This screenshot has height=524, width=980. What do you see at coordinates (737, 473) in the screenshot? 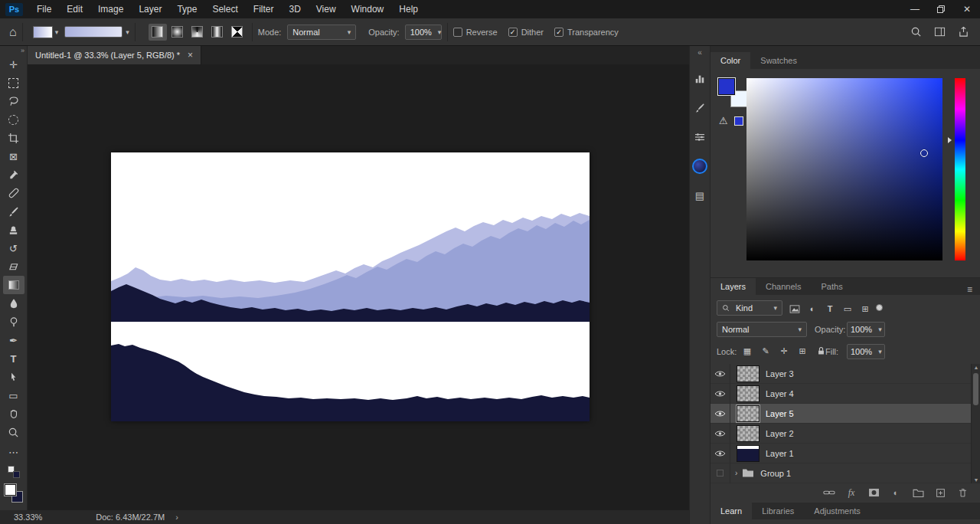
I see `group-disclosure-icon: ›` at bounding box center [737, 473].